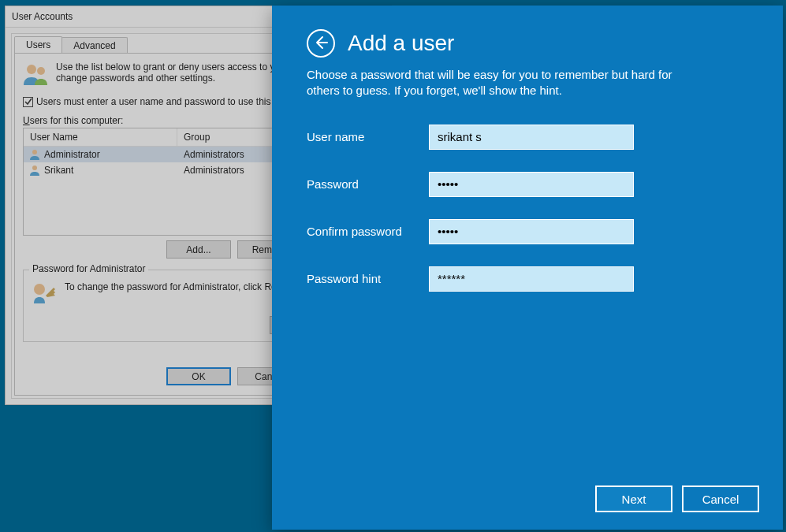 The image size is (786, 532). Describe the element at coordinates (531, 184) in the screenshot. I see `password-field` at that location.